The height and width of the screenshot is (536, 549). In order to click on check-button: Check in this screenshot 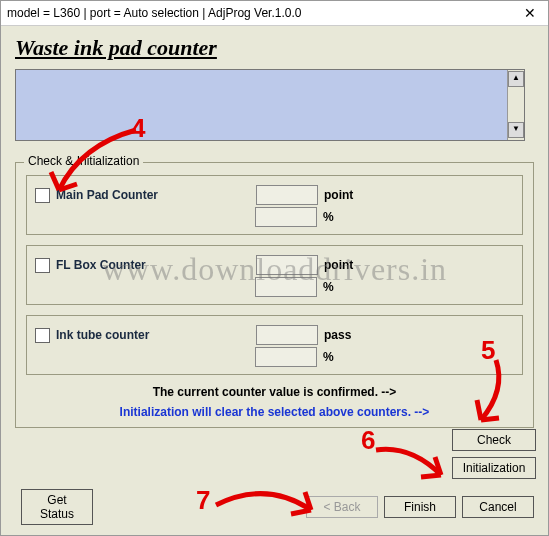, I will do `click(494, 440)`.